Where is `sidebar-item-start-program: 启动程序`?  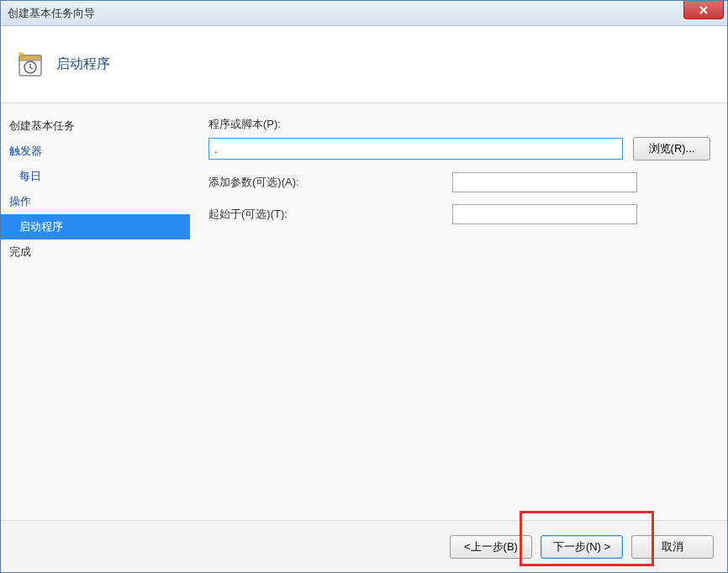
sidebar-item-start-program: 启动程序 is located at coordinates (96, 227).